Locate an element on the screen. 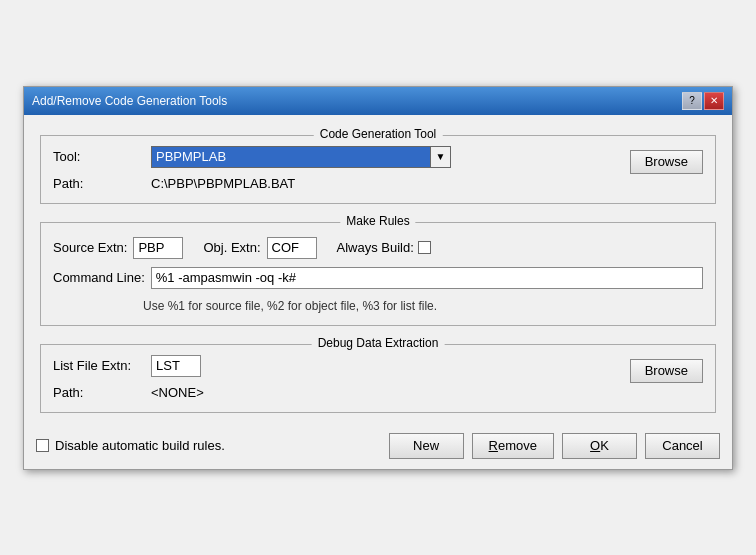 This screenshot has height=555, width=756. path-label: Path: is located at coordinates (98, 184).